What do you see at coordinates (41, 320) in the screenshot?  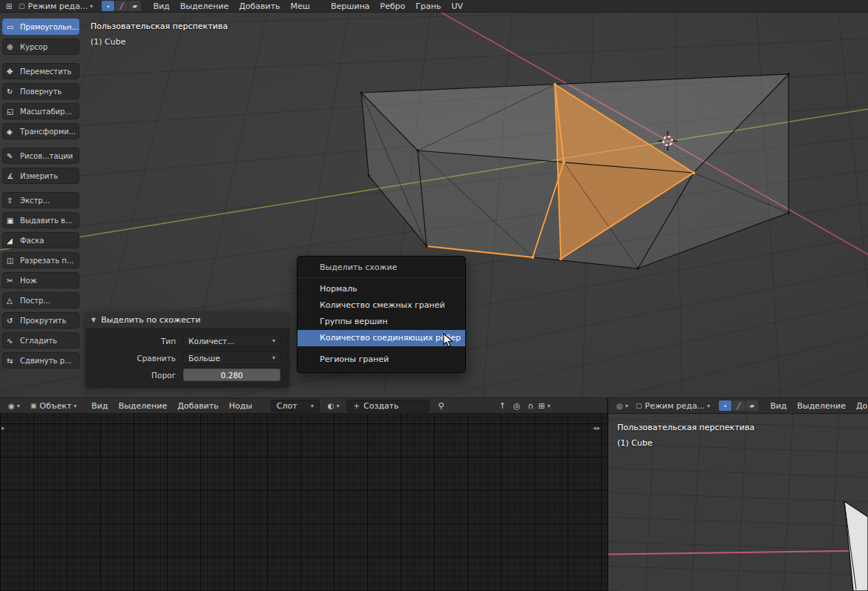 I see `tool-spin: ↺Прокрутить` at bounding box center [41, 320].